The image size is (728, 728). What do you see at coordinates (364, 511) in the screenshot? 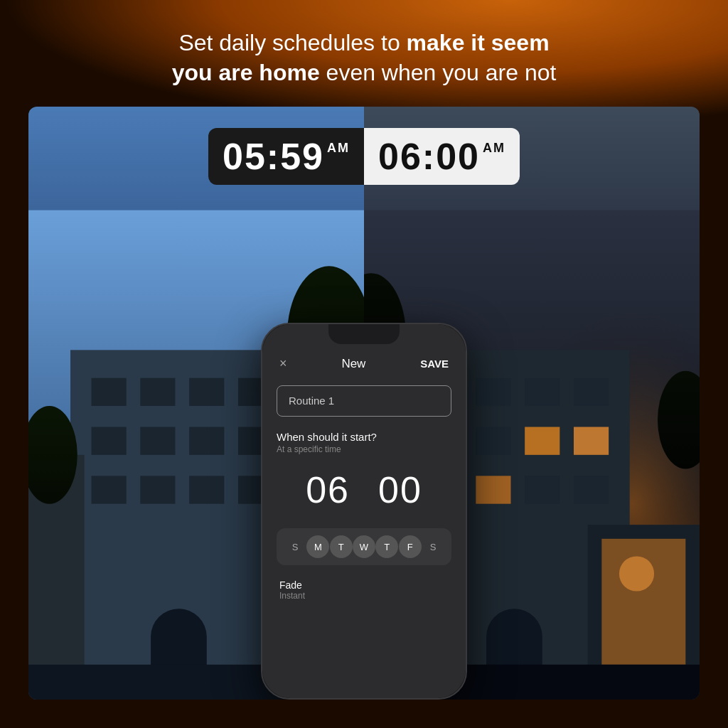
I see `phone-screen: × New SAVE Routine 1 When should it star…` at bounding box center [364, 511].